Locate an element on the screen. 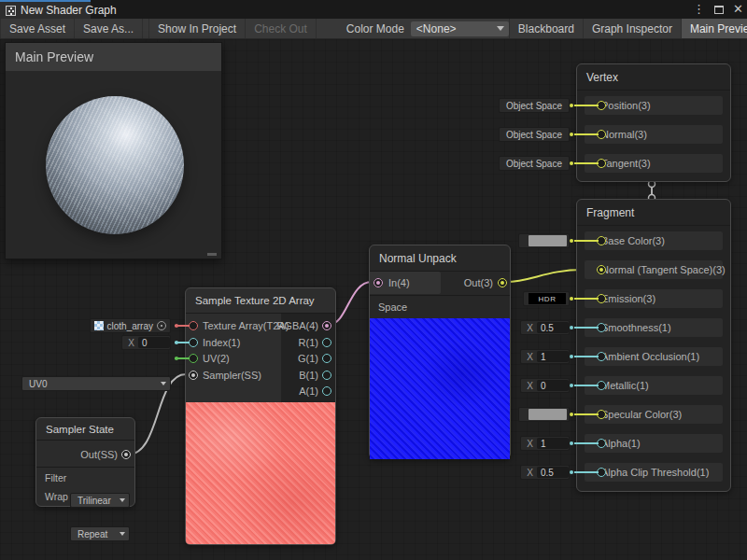 The height and width of the screenshot is (560, 747). color-mode-value: <None> is located at coordinates (437, 29).